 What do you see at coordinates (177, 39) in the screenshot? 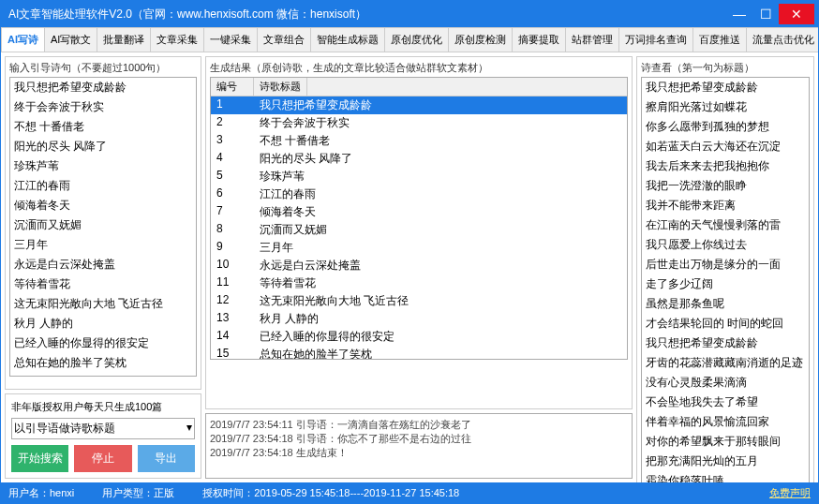
I see `tab-3: 文章采集` at bounding box center [177, 39].